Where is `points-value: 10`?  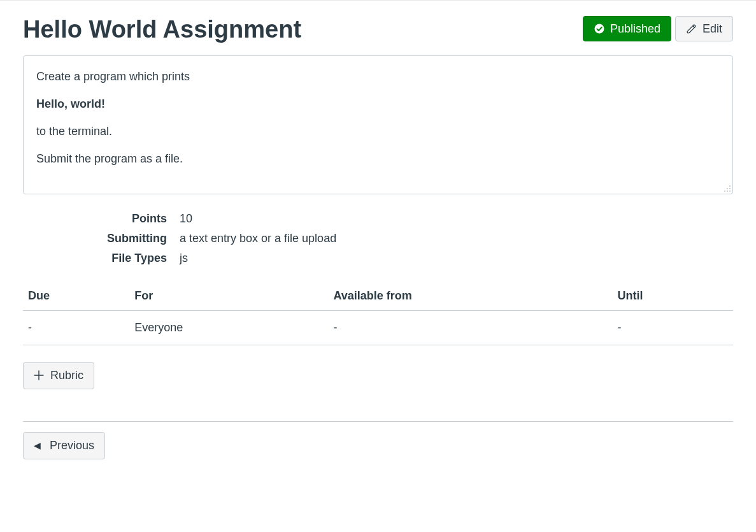
points-value: 10 is located at coordinates (456, 219).